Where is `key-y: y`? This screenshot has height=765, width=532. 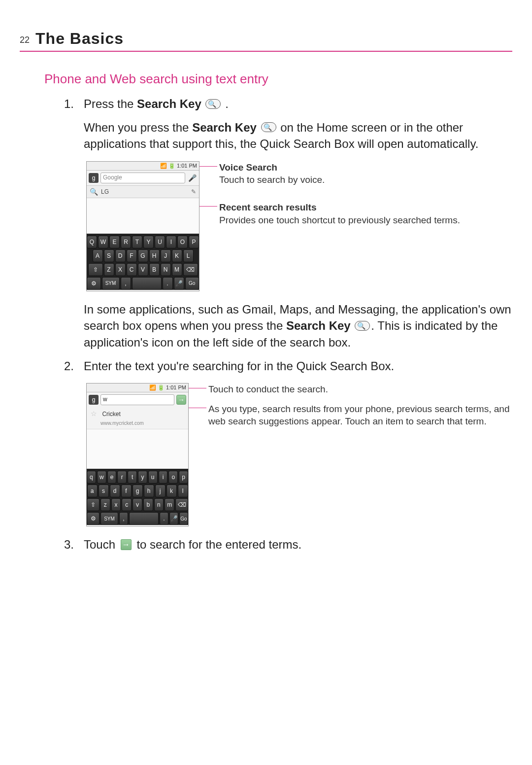 key-y: y is located at coordinates (143, 477).